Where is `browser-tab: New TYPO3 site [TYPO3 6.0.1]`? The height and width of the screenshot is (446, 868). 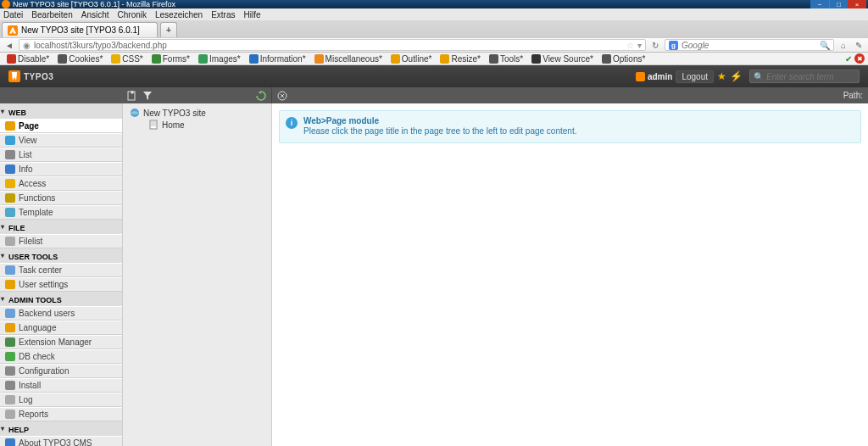 browser-tab: New TYPO3 site [TYPO3 6.0.1] is located at coordinates (80, 30).